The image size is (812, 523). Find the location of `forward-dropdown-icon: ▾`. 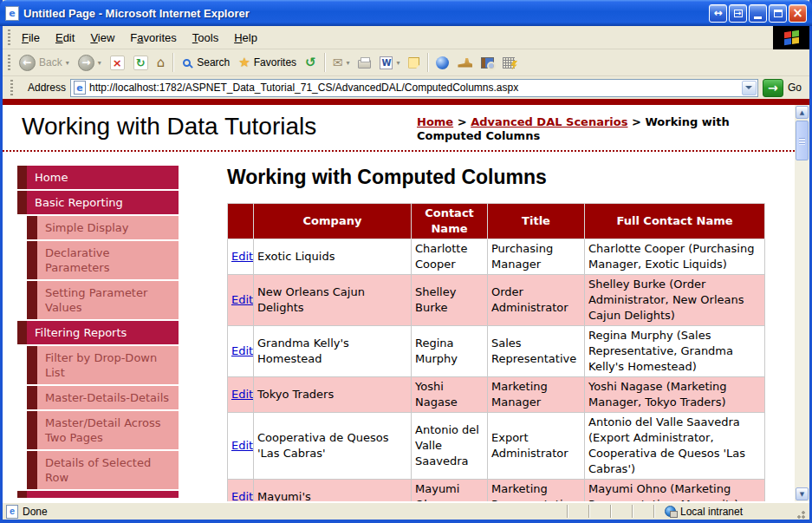

forward-dropdown-icon: ▾ is located at coordinates (100, 62).